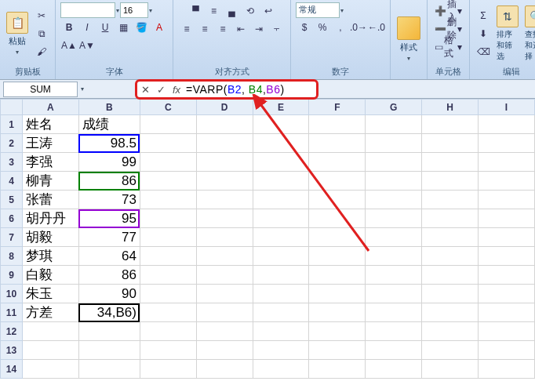  Describe the element at coordinates (337, 369) in the screenshot. I see `cell-F14` at that location.